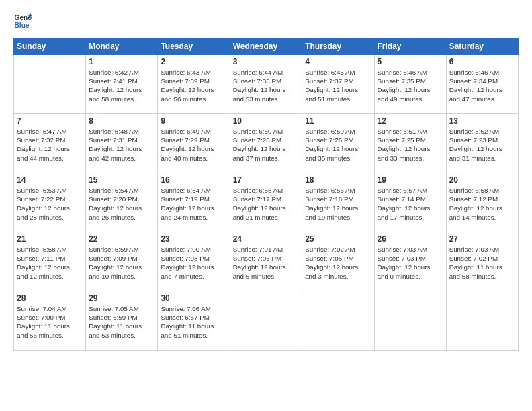  What do you see at coordinates (193, 298) in the screenshot?
I see `day-number: 30` at bounding box center [193, 298].